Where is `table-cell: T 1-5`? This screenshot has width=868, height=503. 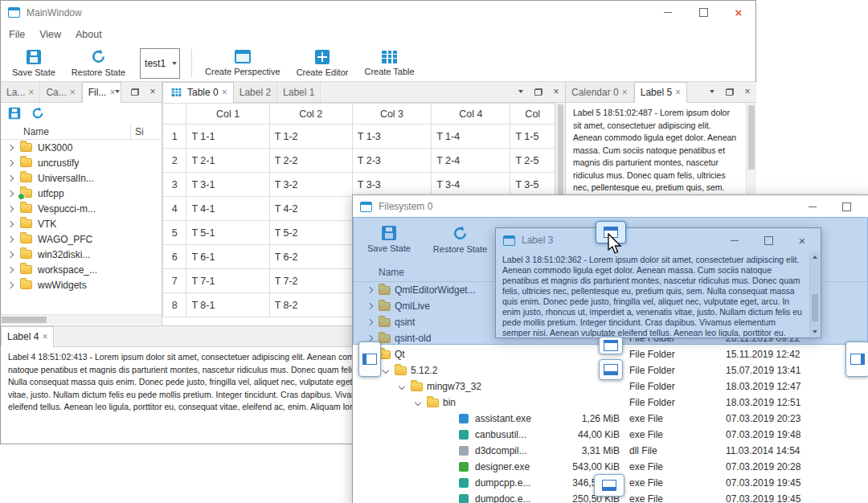 table-cell: T 1-5 is located at coordinates (533, 137).